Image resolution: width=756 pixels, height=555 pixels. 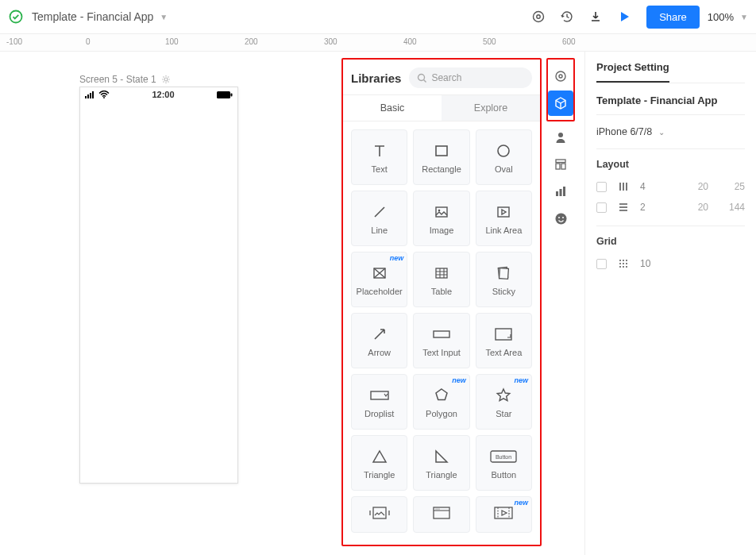 I want to click on zoom-control: 100% ▼, so click(x=727, y=17).